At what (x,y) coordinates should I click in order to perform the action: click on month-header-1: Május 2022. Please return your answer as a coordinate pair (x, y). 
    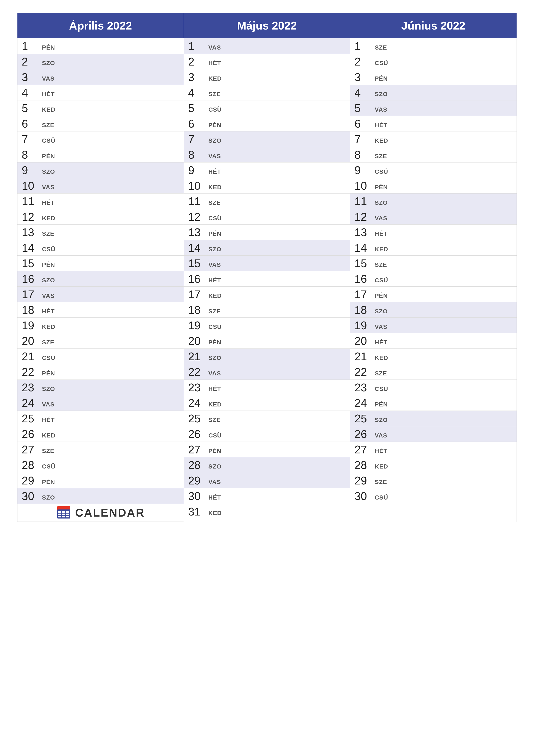
    Looking at the image, I should click on (267, 26).